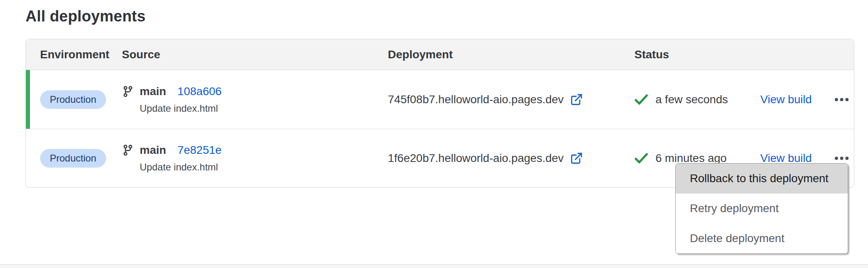  What do you see at coordinates (762, 208) in the screenshot?
I see `deployment-context-menu: Rollback to this deployment Retry deploy…` at bounding box center [762, 208].